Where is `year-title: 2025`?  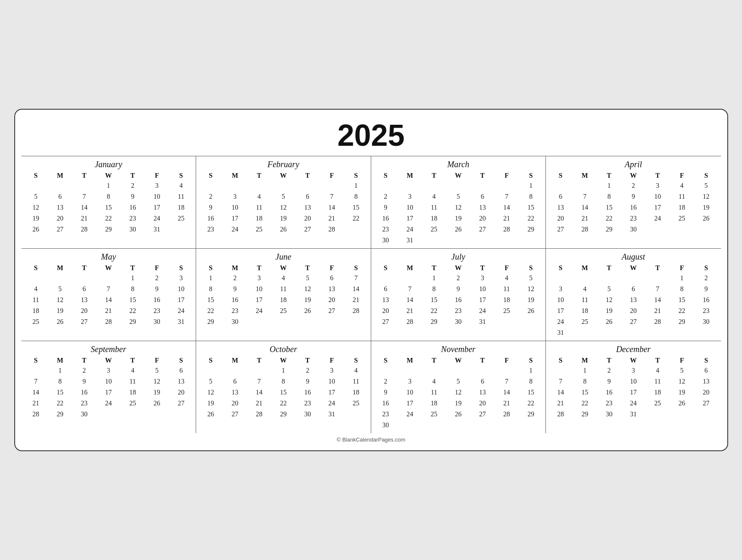
year-title: 2025 is located at coordinates (371, 135).